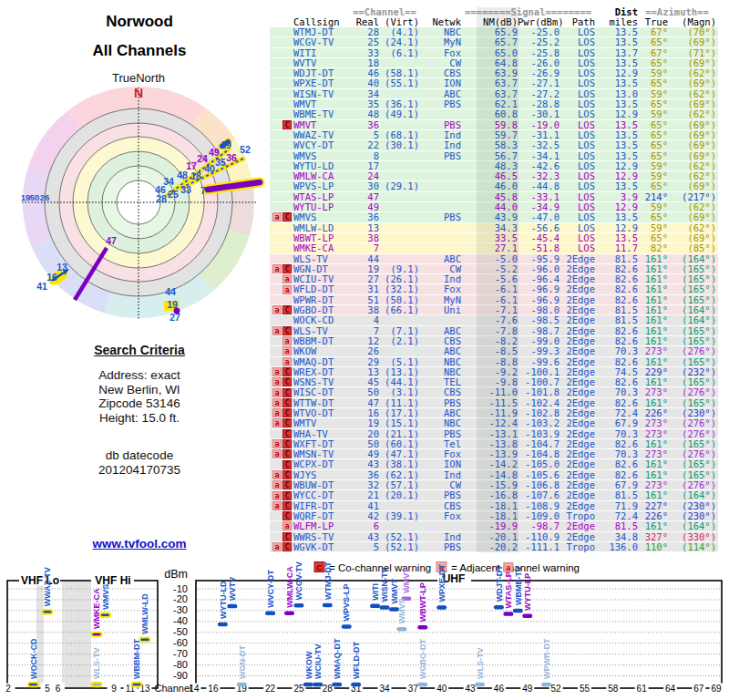 The height and width of the screenshot is (700, 729). Describe the element at coordinates (539, 537) in the screenshot. I see `cell-pw: -110.9` at that location.